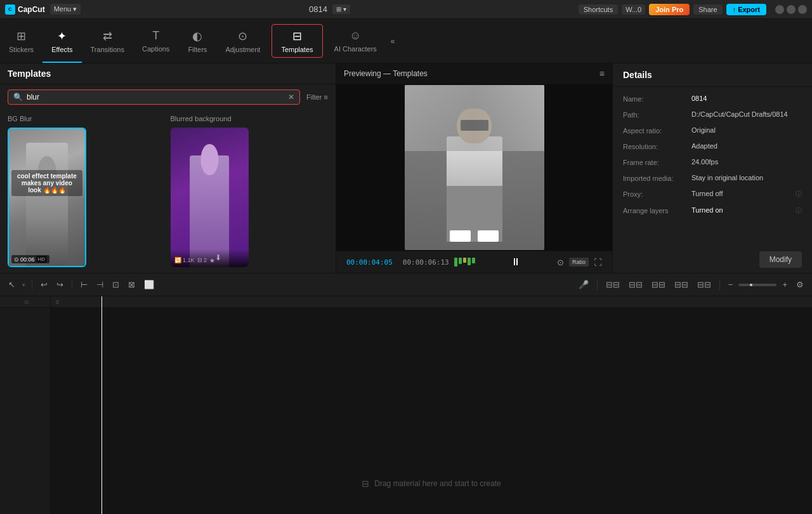  Describe the element at coordinates (633, 10) in the screenshot. I see `workspace-button: W...0` at that location.